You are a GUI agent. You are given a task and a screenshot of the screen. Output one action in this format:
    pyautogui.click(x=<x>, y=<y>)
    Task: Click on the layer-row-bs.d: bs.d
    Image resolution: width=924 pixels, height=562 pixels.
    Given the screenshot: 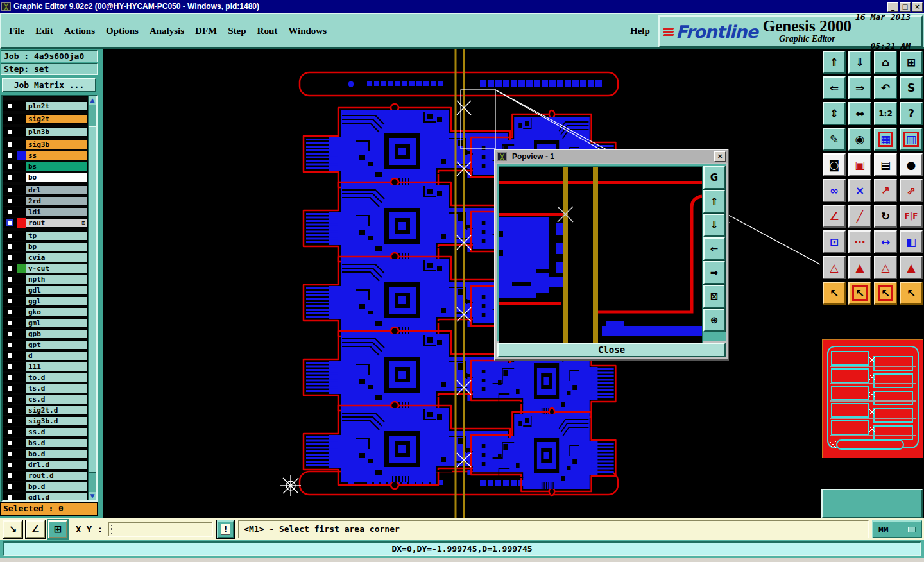 What is the action you would take?
    pyautogui.click(x=46, y=443)
    